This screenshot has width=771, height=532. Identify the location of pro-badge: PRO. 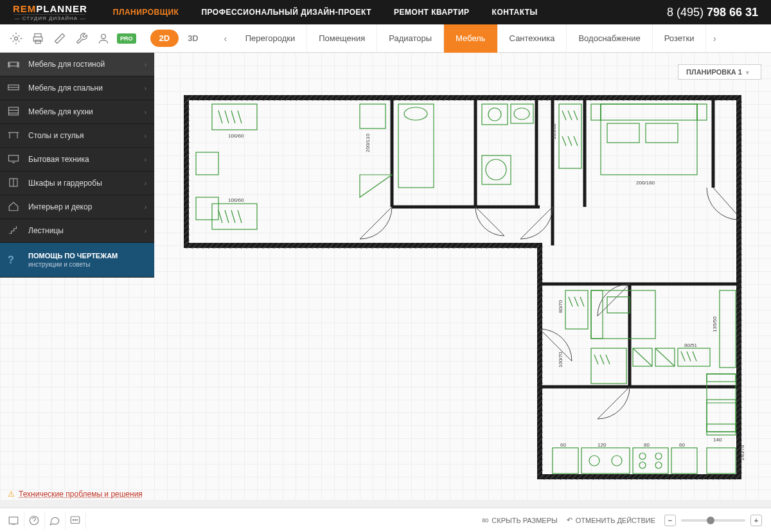
(127, 39).